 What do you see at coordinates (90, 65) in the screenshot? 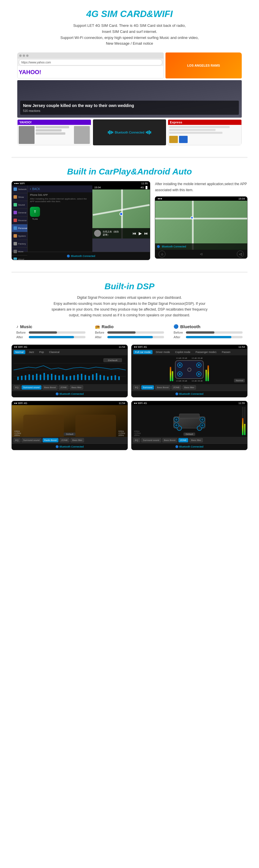
I see `sim-browser: https://www.yahoo.com YAHOO!` at bounding box center [90, 65].